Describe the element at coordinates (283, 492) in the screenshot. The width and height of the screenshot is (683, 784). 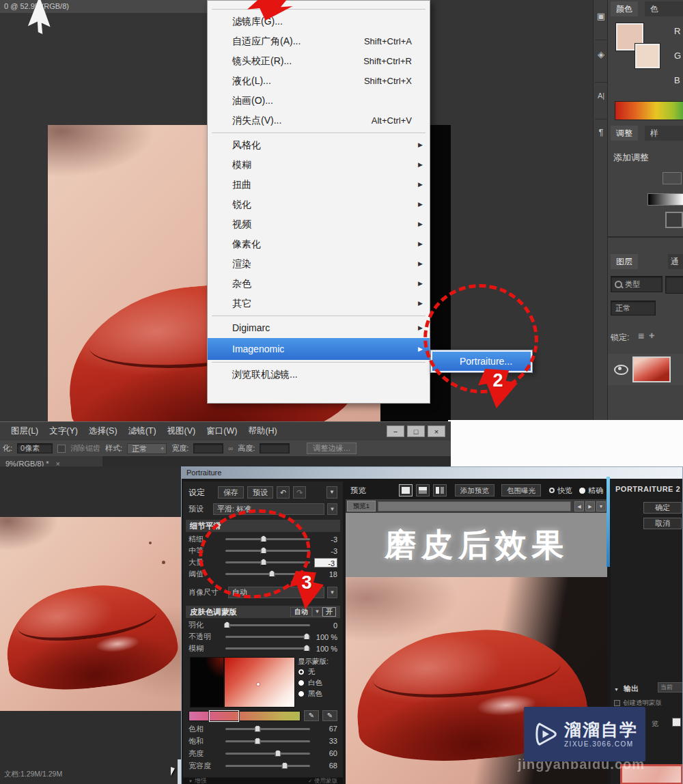
I see `undo-icon: ↶` at that location.